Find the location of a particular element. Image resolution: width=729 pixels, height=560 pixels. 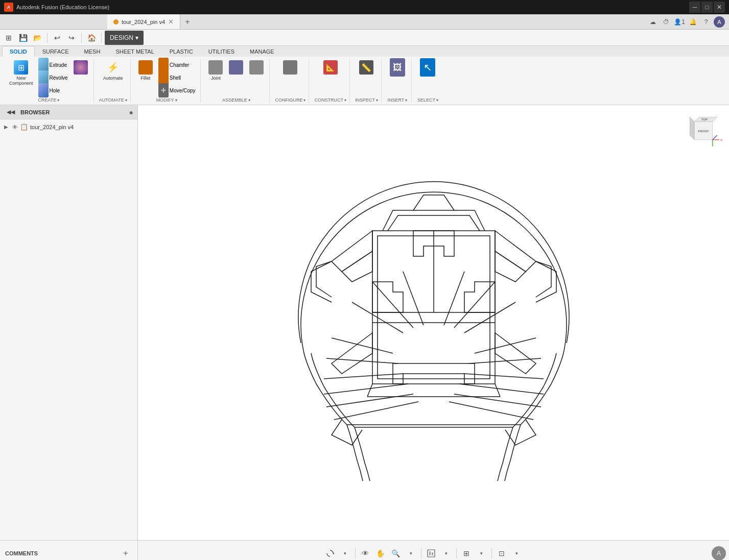

undo-button: ↩ is located at coordinates (57, 38).